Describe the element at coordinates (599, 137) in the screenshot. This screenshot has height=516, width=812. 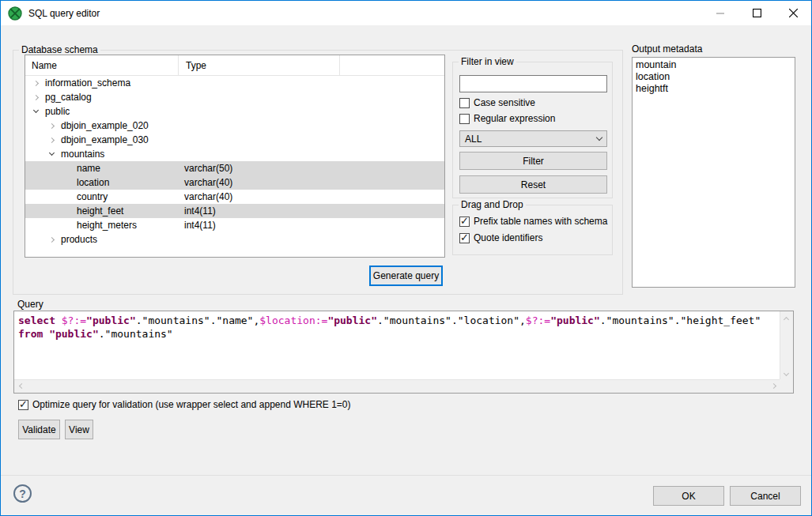
I see `chevron-down-icon` at that location.